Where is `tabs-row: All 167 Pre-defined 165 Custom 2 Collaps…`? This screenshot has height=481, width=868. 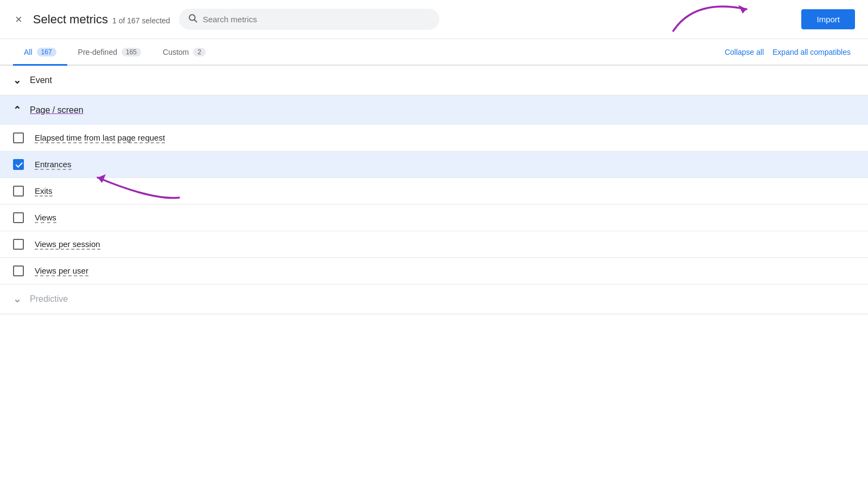 tabs-row: All 167 Pre-defined 165 Custom 2 Collaps… is located at coordinates (434, 52).